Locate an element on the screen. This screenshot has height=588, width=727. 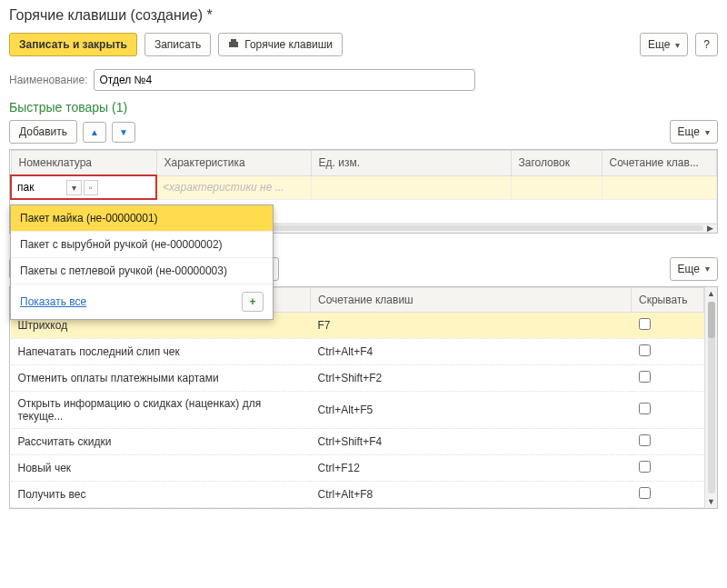
cmd-name-cell: Отменить оплаты платежными картами is located at coordinates (161, 378).